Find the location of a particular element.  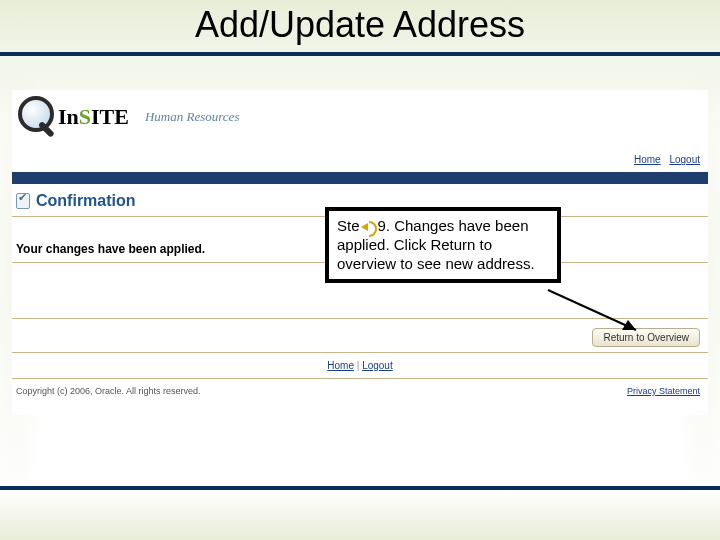

instruction-callout: Ste9. Changes have been applied. Click R… is located at coordinates (443, 245).